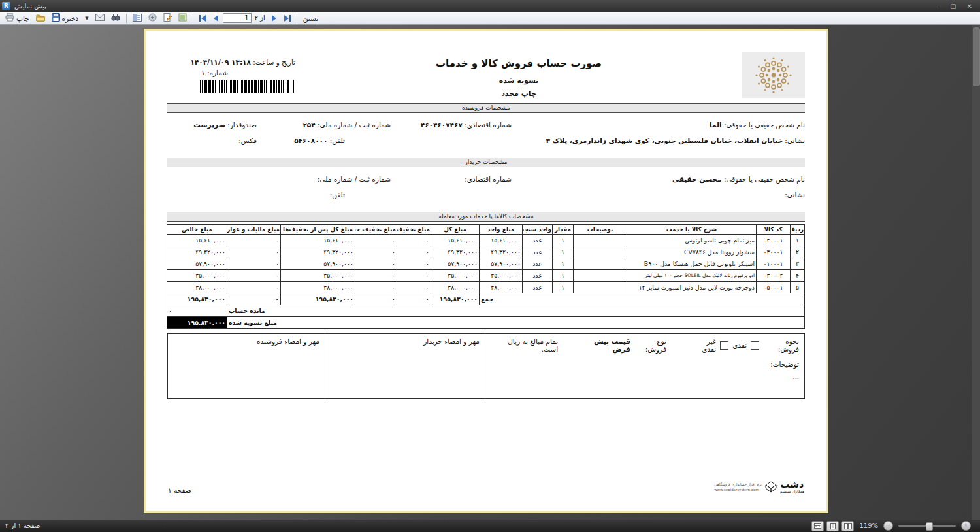 The image size is (980, 532). Describe the element at coordinates (966, 525) in the screenshot. I see `zoom-in-button: +` at that location.